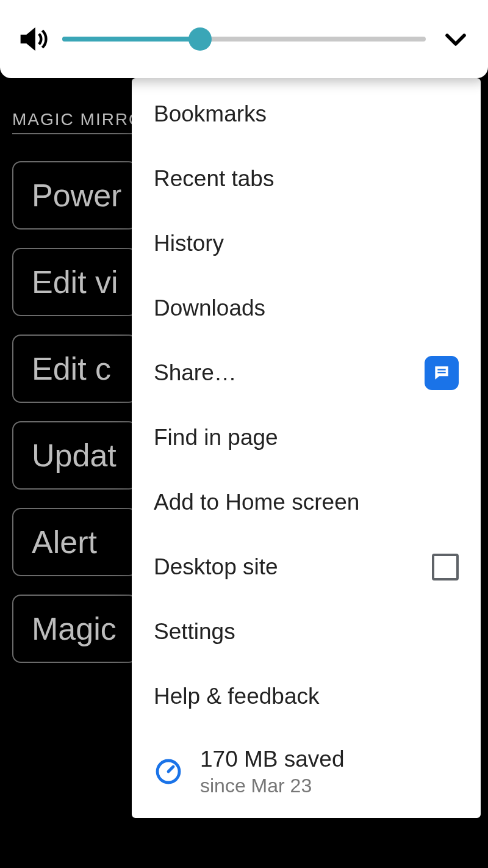 The image size is (488, 868). What do you see at coordinates (237, 696) in the screenshot?
I see `menu-label: Help & feedback` at bounding box center [237, 696].